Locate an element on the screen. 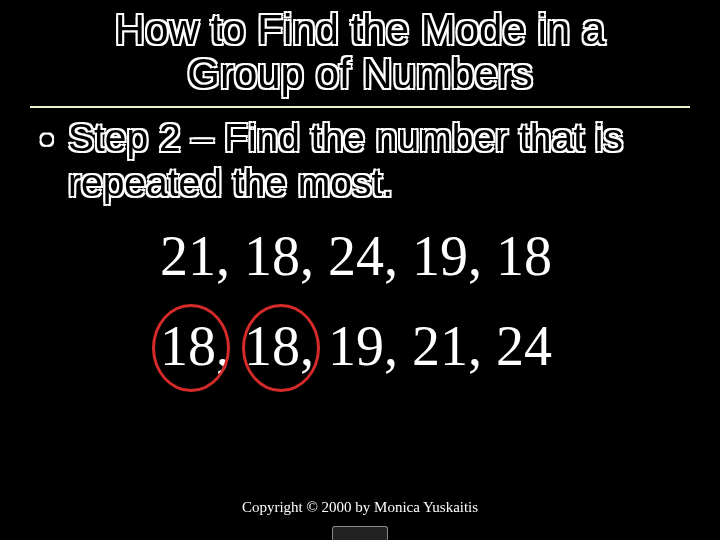  title-divider is located at coordinates (360, 107).